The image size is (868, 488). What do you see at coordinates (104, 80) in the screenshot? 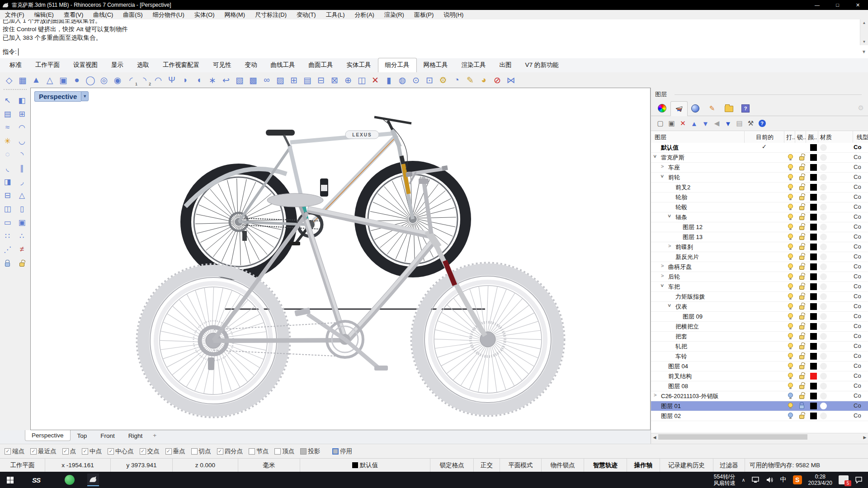
I see `subd-torus-icon: ◎` at bounding box center [104, 80].